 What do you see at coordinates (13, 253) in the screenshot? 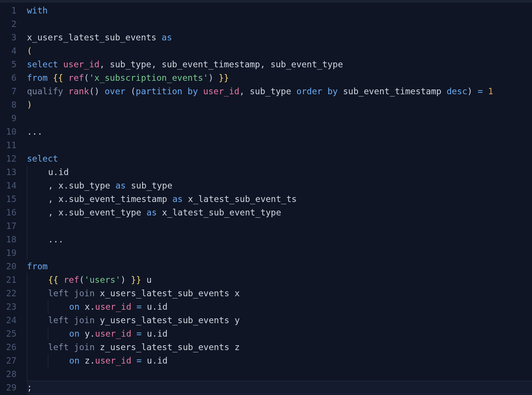
I see `line-number: 19` at bounding box center [13, 253].